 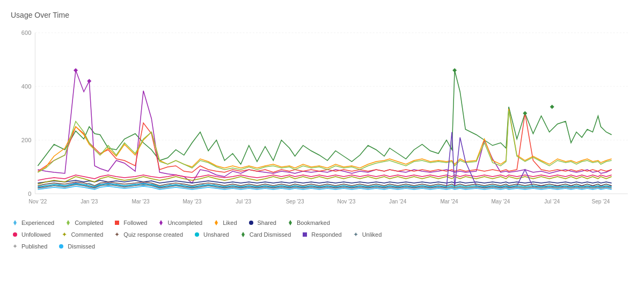 I want to click on quiz-icon: ✦, so click(x=117, y=235).